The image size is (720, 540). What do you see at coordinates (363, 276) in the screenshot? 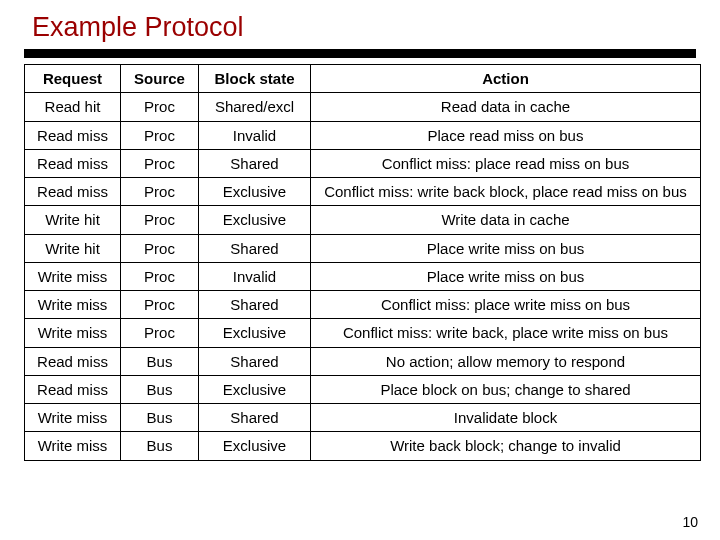
I see `table-row: Write missProcInvalidPlace write miss on…` at bounding box center [363, 276].